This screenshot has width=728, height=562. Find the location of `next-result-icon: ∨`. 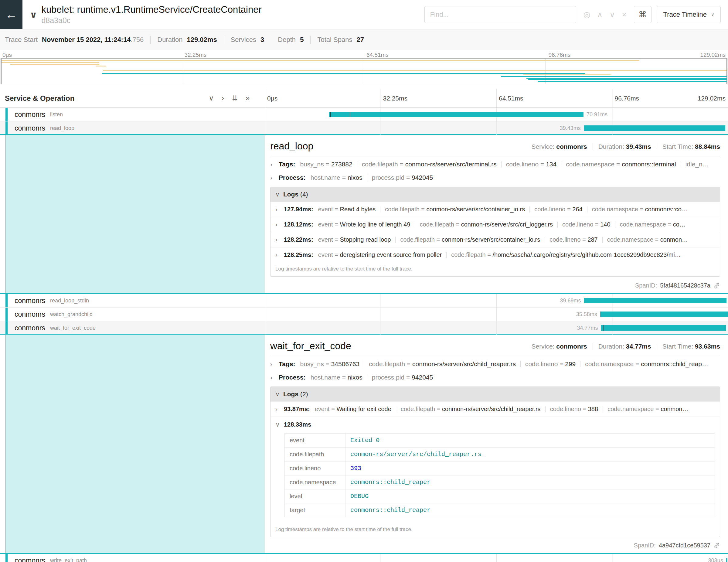

next-result-icon: ∨ is located at coordinates (612, 15).